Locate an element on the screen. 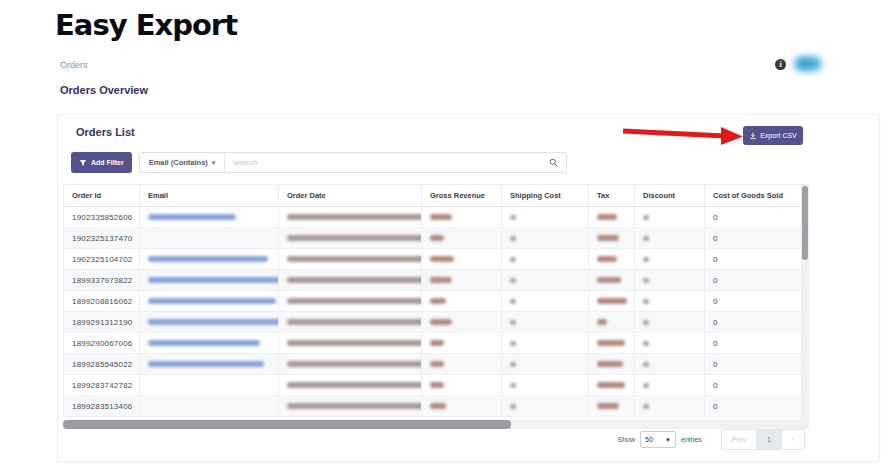 The height and width of the screenshot is (473, 894). col-header-email: Email is located at coordinates (210, 196).